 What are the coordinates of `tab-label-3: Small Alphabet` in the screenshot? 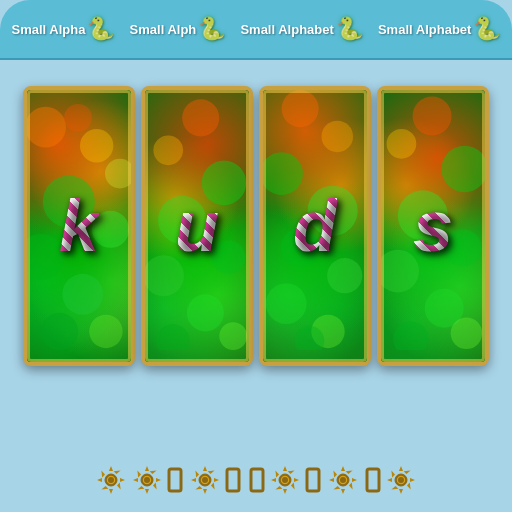 It's located at (286, 30).